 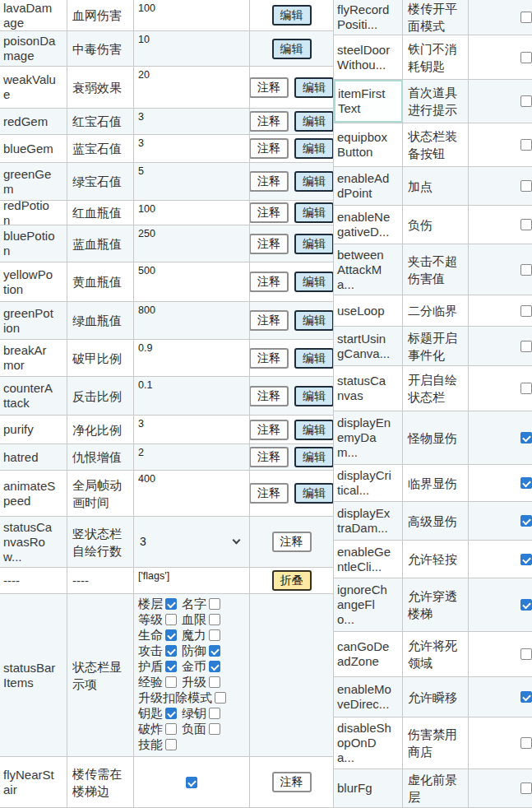 What do you see at coordinates (192, 244) in the screenshot?
I see `property-value-cell: 250` at bounding box center [192, 244].